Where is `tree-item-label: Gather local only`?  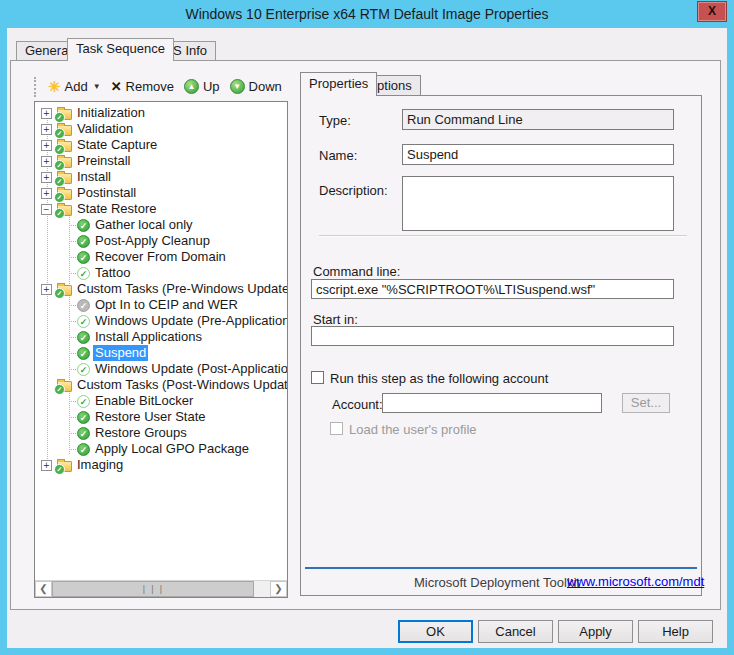
tree-item-label: Gather local only is located at coordinates (144, 225).